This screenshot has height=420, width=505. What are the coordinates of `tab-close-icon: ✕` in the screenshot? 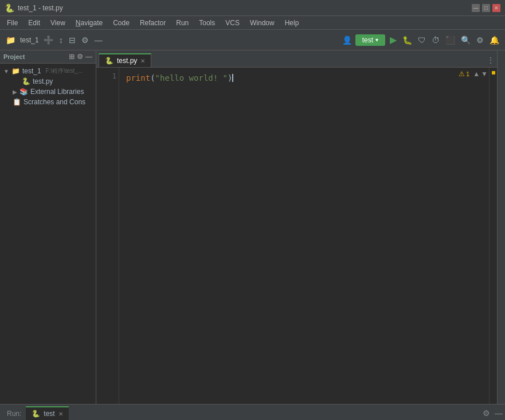 It's located at (143, 61).